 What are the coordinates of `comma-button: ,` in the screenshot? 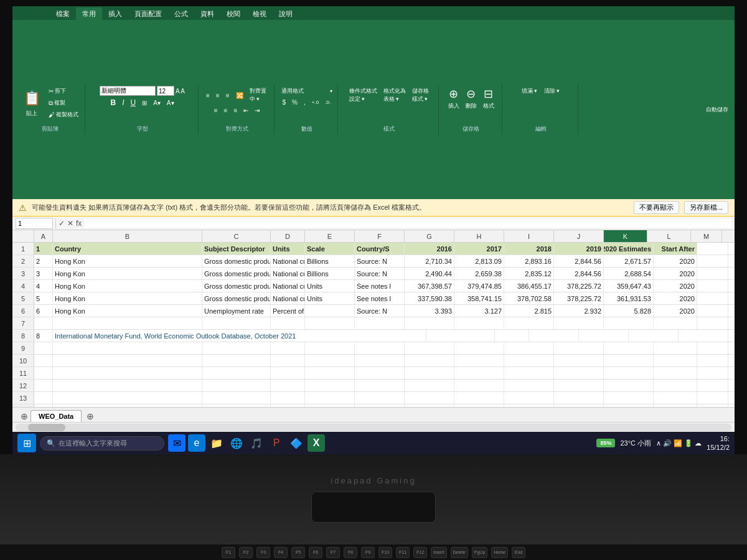 It's located at (305, 102).